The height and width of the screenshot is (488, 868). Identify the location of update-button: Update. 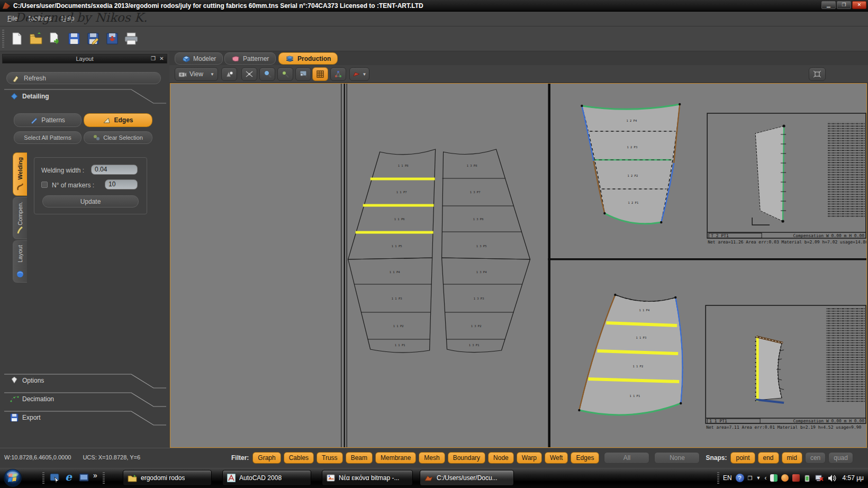
(91, 201).